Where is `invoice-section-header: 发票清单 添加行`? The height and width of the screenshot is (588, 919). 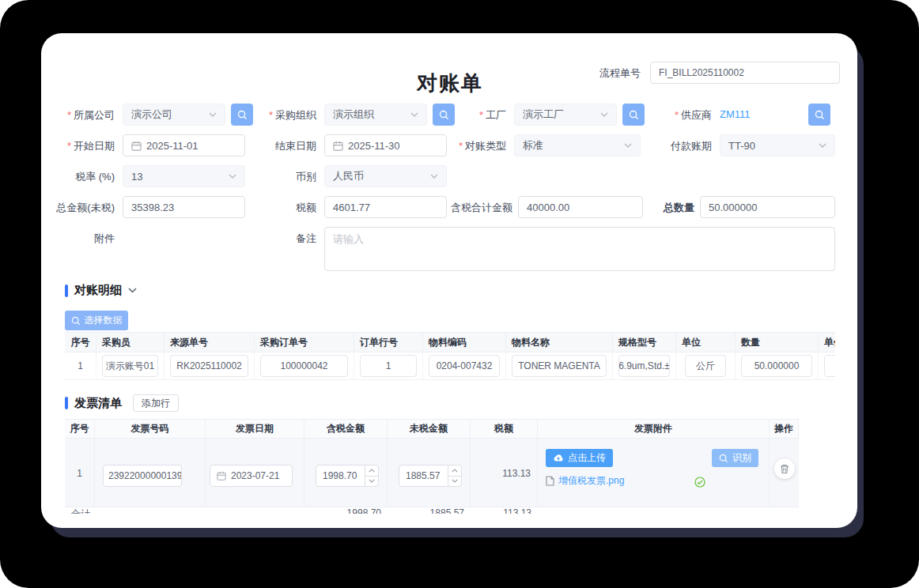
invoice-section-header: 发票清单 添加行 is located at coordinates (450, 403).